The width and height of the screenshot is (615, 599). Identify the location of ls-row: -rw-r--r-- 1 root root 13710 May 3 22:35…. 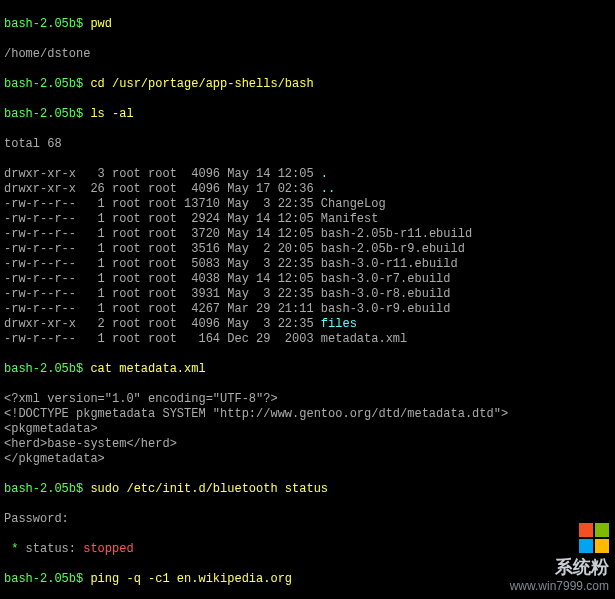
(308, 204).